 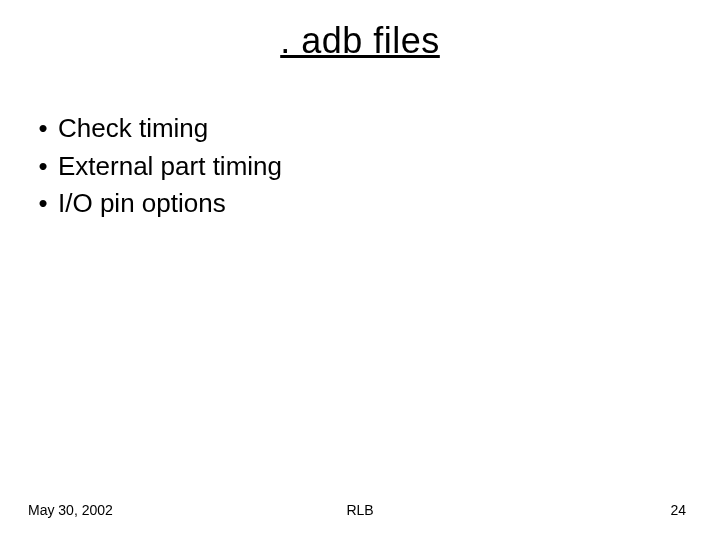 What do you see at coordinates (678, 510) in the screenshot?
I see `footer-page-number: 24` at bounding box center [678, 510].